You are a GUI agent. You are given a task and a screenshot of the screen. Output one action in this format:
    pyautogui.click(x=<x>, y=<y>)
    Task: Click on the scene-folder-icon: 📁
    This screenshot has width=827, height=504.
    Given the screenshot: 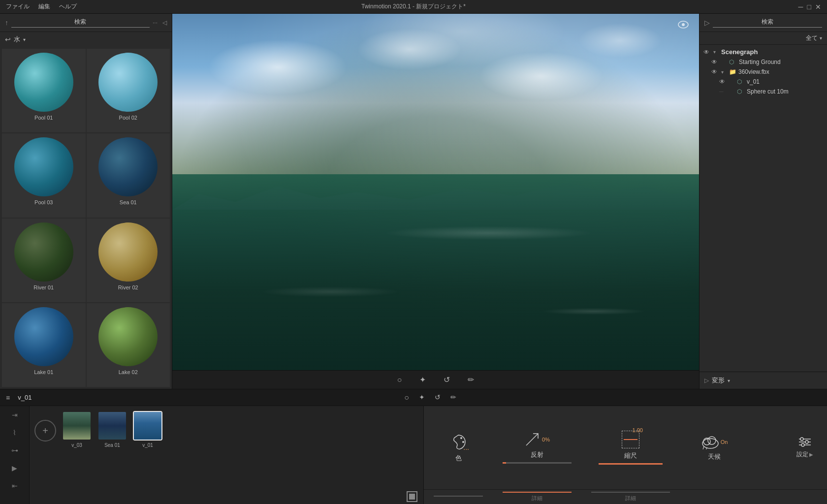 What is the action you would take?
    pyautogui.click(x=732, y=72)
    